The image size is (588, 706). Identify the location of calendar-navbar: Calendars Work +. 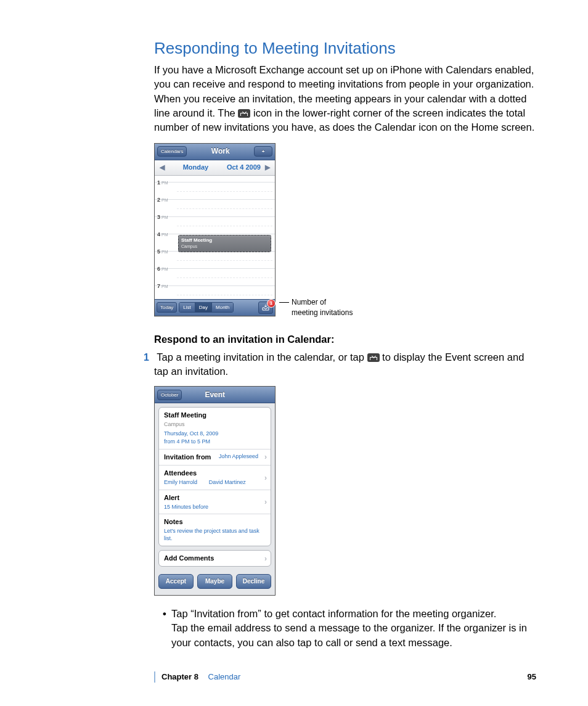
(214, 152).